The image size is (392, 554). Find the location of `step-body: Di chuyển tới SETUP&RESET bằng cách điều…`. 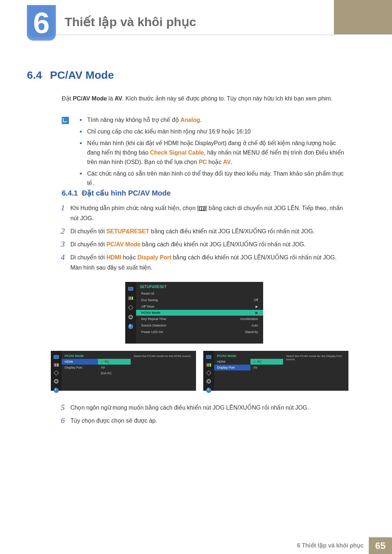

step-body: Di chuyển tới SETUP&RESET bằng cách điều… is located at coordinates (206, 231).